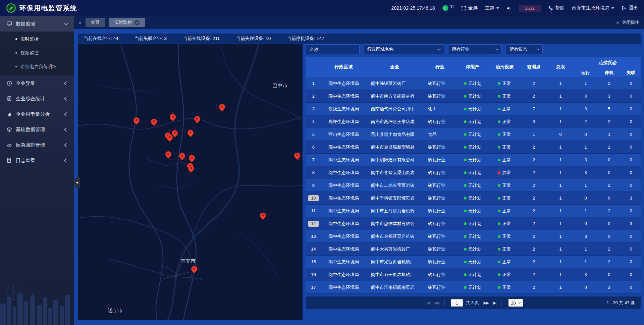 This screenshot has height=325, width=644. Describe the element at coordinates (313, 84) in the screenshot. I see `row-index-cell: 1` at that location.